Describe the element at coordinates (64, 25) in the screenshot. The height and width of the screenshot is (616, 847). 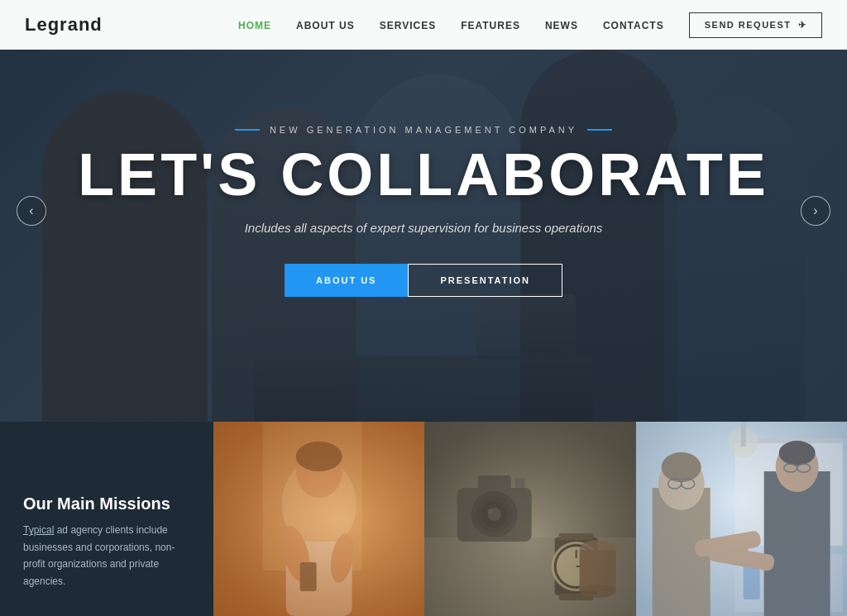
I see `brand-logo: Legrand` at that location.